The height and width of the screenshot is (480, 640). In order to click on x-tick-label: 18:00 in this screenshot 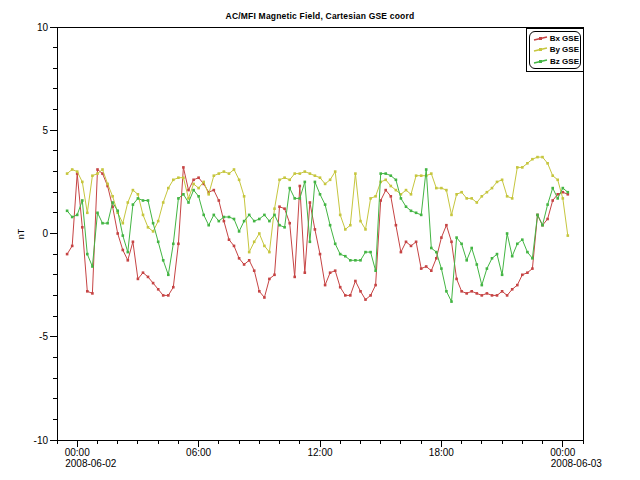, I will do `click(442, 452)`.